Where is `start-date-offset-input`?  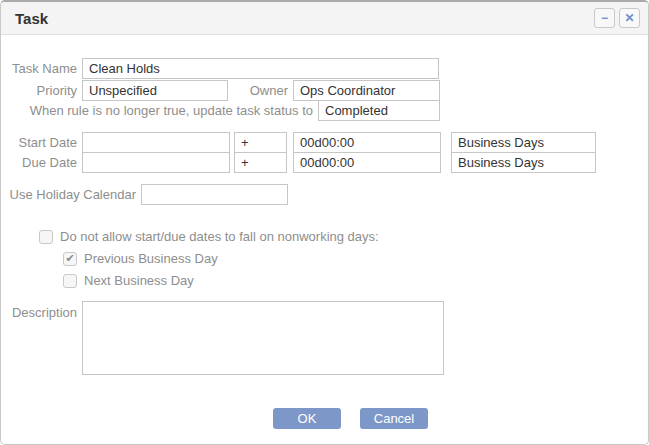 start-date-offset-input is located at coordinates (367, 142).